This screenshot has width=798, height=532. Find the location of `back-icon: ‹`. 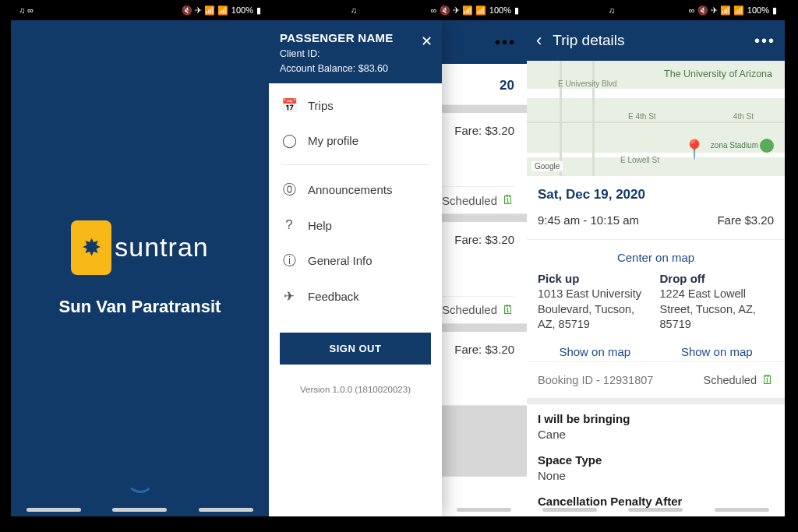

back-icon: ‹ is located at coordinates (539, 41).